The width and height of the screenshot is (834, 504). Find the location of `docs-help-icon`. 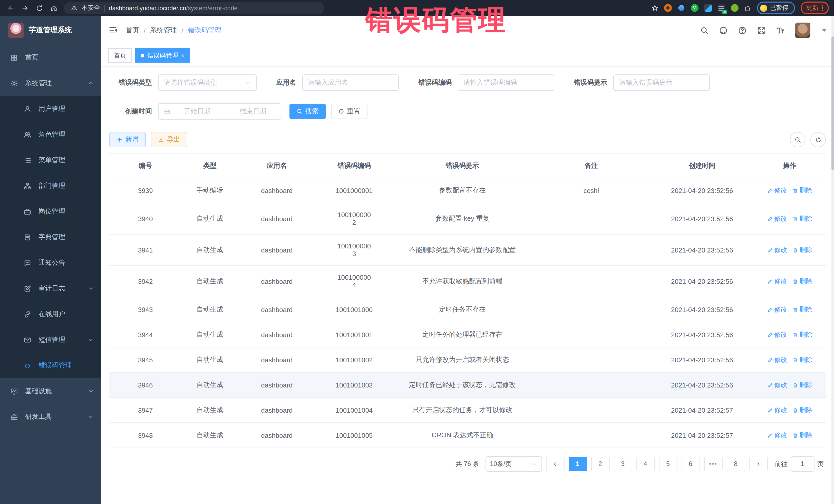

docs-help-icon is located at coordinates (742, 30).